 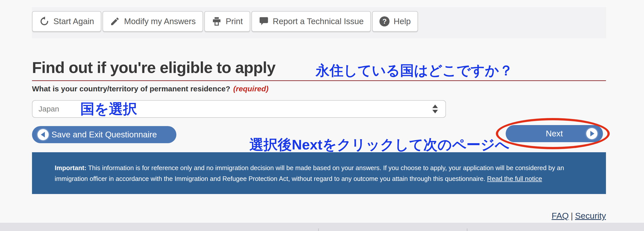 I want to click on report-issue-button: Report a Technical Issue, so click(x=311, y=21).